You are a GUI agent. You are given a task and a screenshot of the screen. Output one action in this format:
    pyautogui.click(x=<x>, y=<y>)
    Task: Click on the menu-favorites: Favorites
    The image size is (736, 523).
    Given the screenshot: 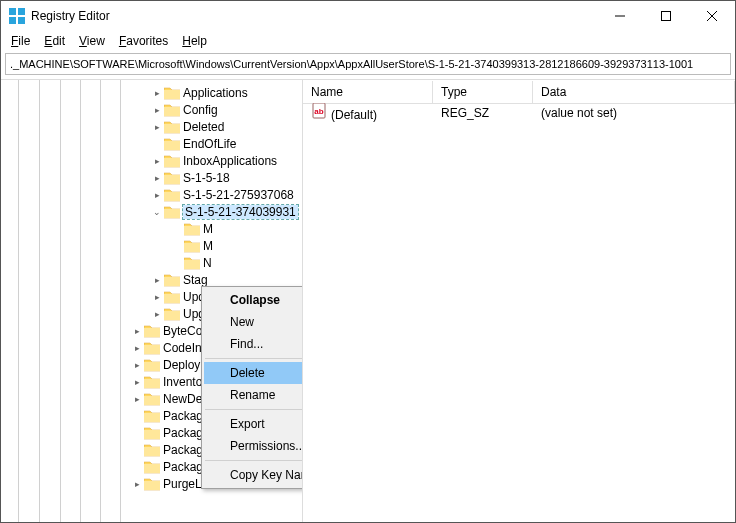 What is the action you would take?
    pyautogui.click(x=144, y=41)
    